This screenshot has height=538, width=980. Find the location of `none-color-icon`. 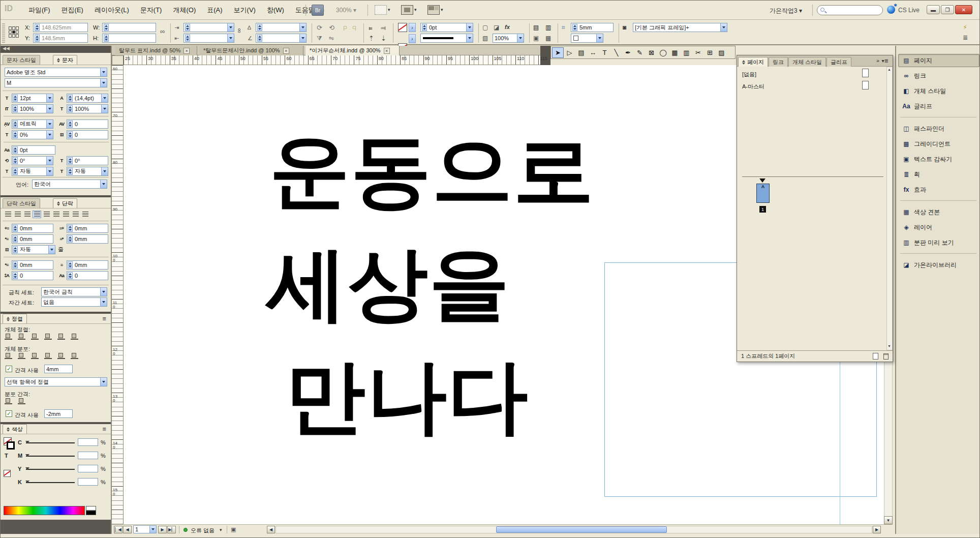

none-color-icon is located at coordinates (7, 473).